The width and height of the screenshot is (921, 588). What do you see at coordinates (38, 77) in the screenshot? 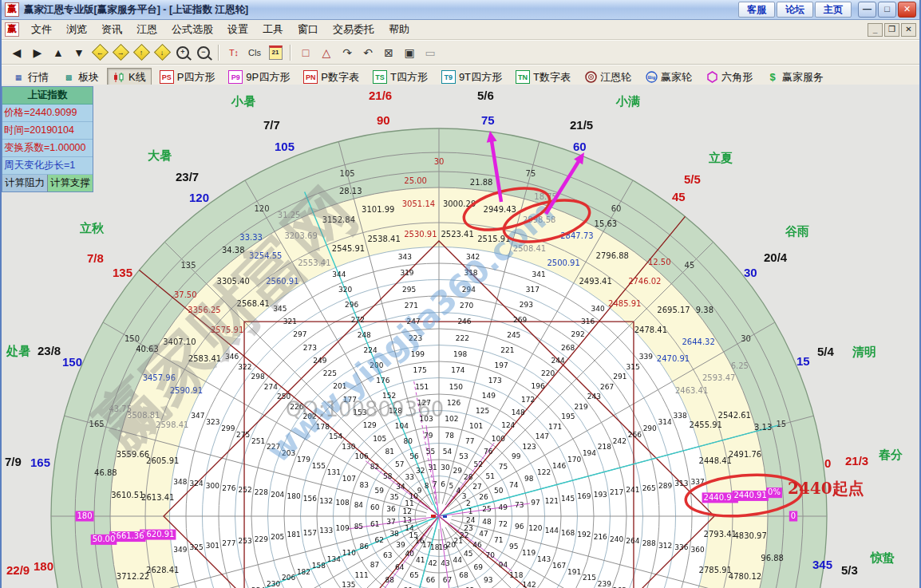
I see `view-quotes-label: 行情` at bounding box center [38, 77].